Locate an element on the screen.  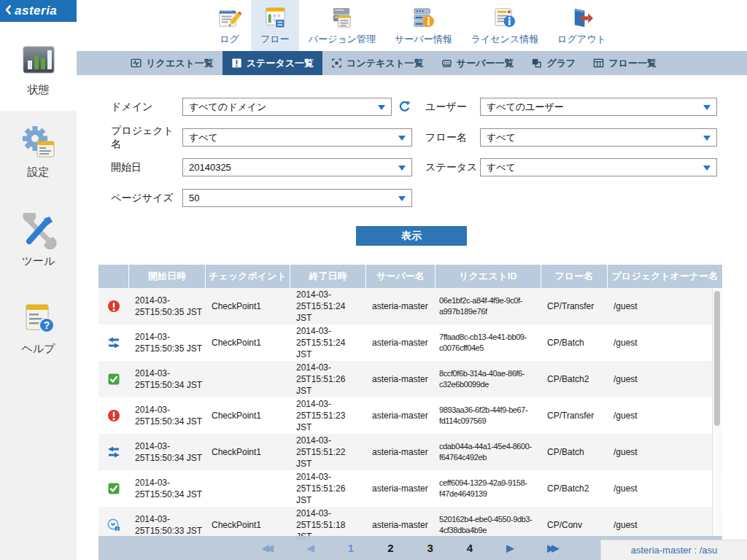
filter-start-date-select: 20140325 is located at coordinates (298, 168).